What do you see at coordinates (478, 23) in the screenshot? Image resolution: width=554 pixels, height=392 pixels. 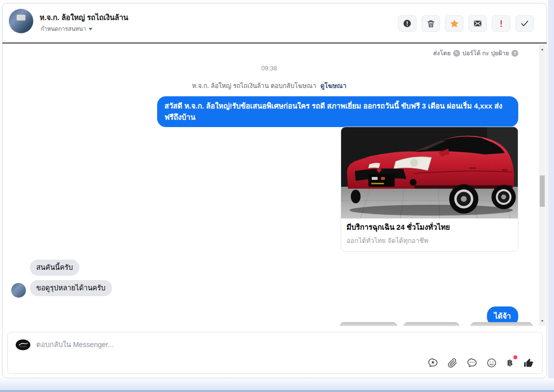 I see `mark-unread-envelope-icon` at bounding box center [478, 23].